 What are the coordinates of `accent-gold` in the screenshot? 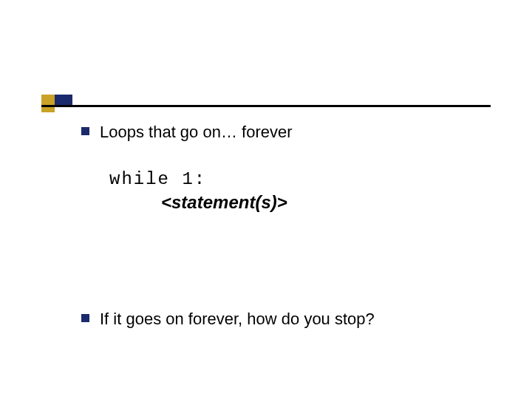 It's located at (48, 103).